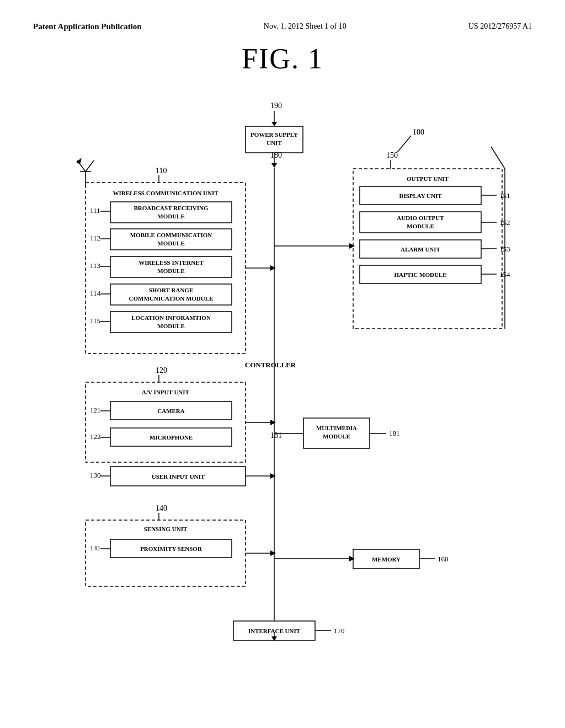  I want to click on text-mobile-comm-1: MOBILE COMMUNICATION, so click(171, 235).